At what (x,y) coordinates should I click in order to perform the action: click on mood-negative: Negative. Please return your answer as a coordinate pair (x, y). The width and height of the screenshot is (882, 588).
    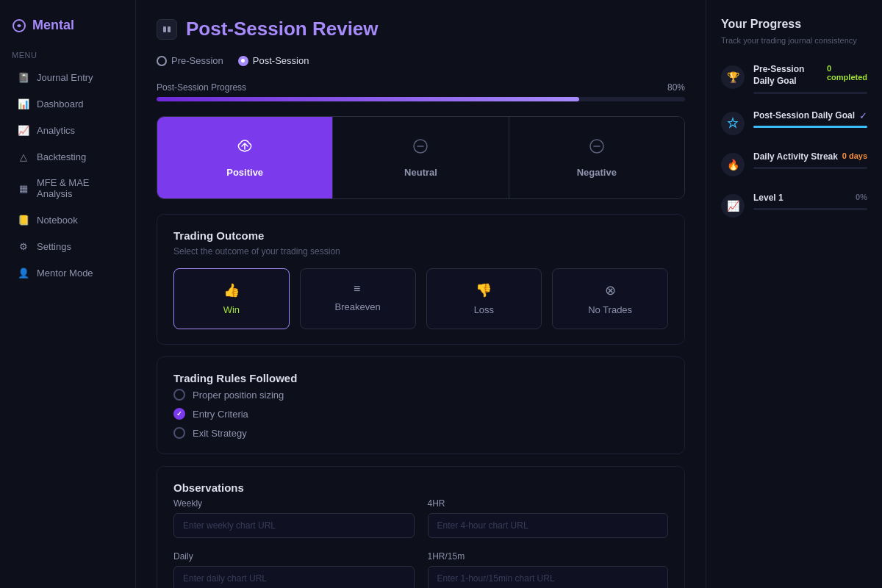
    Looking at the image, I should click on (597, 157).